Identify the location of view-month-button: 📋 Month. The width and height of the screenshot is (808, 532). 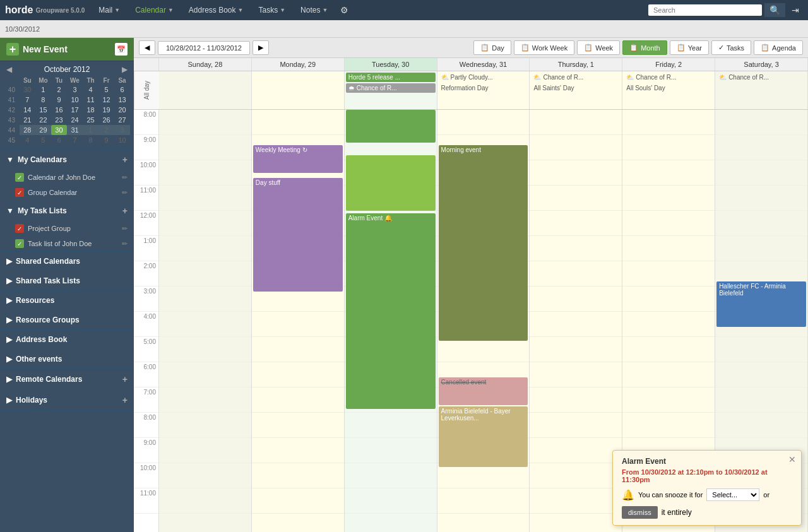
(645, 48).